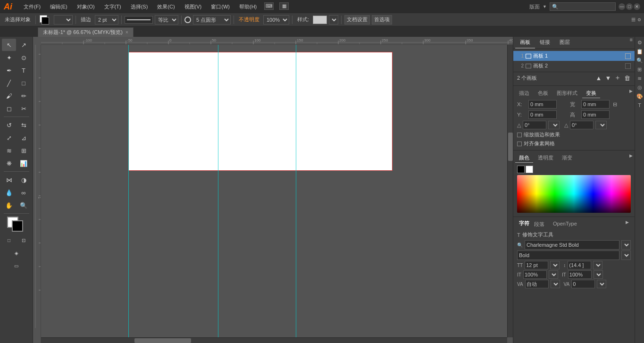 The width and height of the screenshot is (644, 343). I want to click on sub-tab-stroke: 描边, so click(524, 93).